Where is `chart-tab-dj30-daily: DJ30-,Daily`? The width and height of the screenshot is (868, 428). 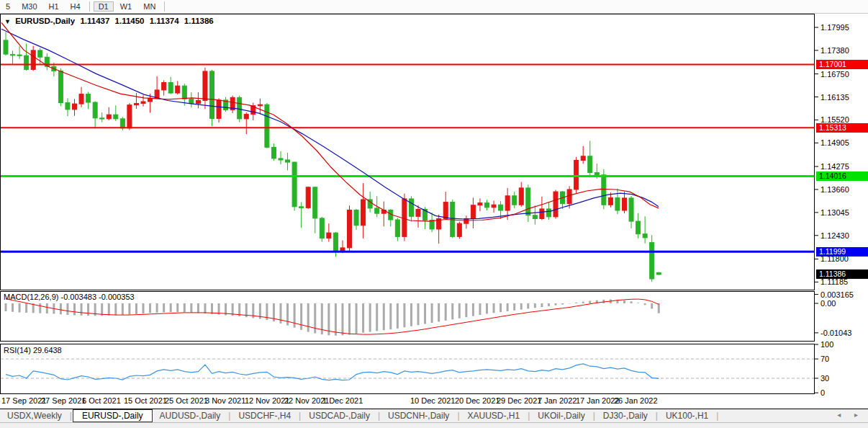 chart-tab-dj30-daily: DJ30-,Daily is located at coordinates (625, 416).